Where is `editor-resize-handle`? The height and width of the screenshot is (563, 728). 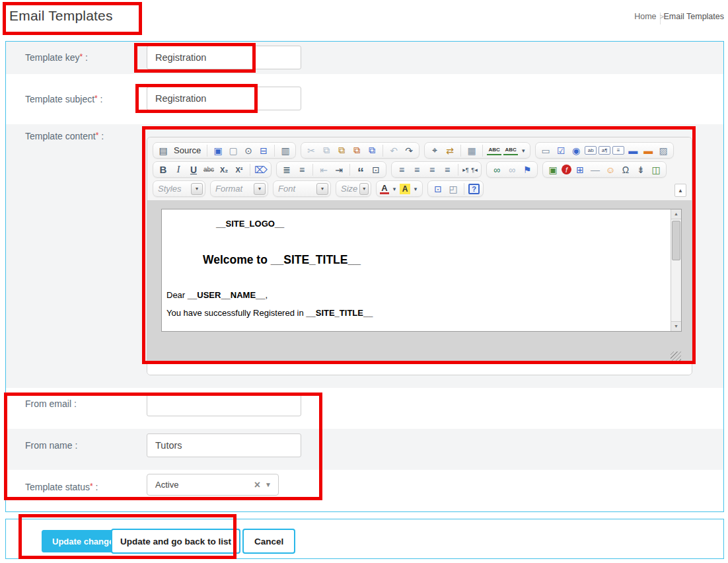
editor-resize-handle is located at coordinates (676, 356).